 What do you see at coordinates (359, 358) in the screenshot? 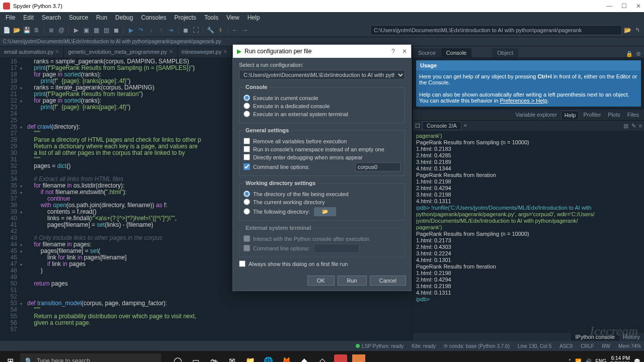
I see `app3-icon` at bounding box center [359, 358].